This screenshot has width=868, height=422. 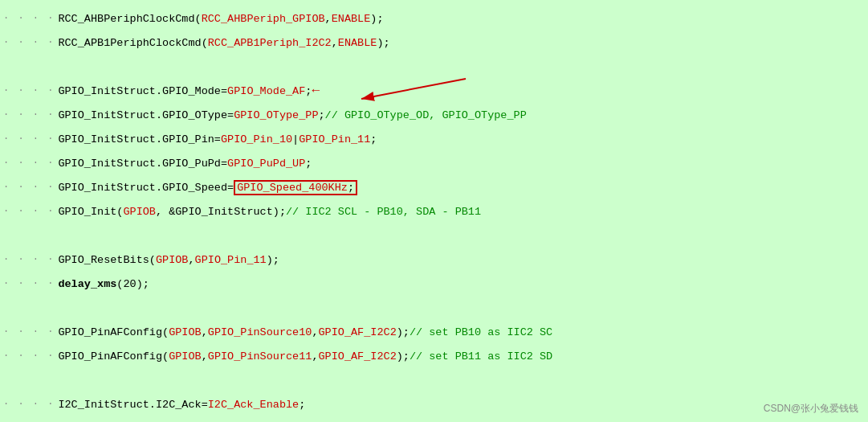 I want to click on code-segment: // GPIO_OType_OD, GPIO_OType_PP, so click(x=426, y=116).